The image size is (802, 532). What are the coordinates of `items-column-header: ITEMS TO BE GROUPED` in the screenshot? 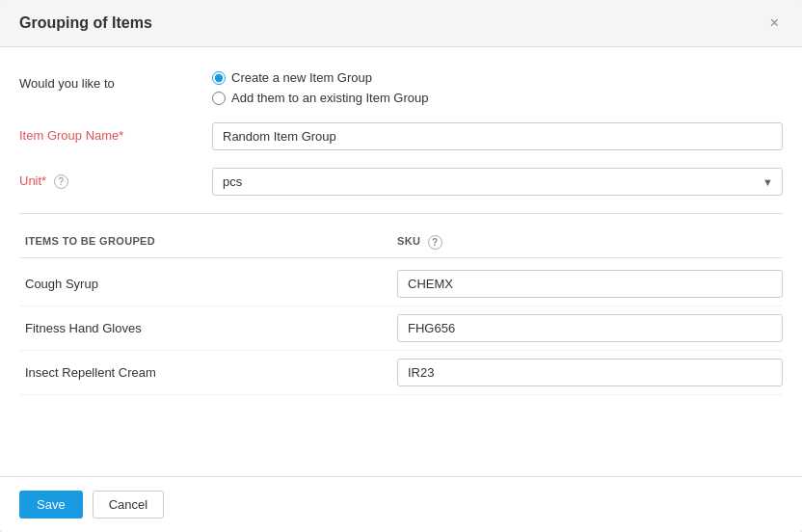 It's located at (208, 243).